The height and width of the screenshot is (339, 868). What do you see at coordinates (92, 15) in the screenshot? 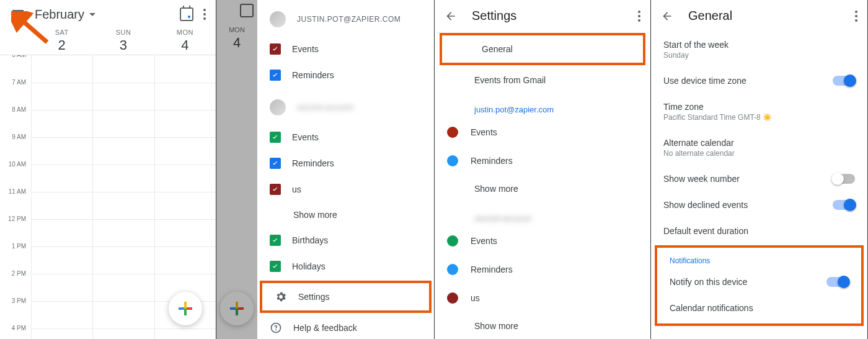
I see `chevron-down-icon` at bounding box center [92, 15].